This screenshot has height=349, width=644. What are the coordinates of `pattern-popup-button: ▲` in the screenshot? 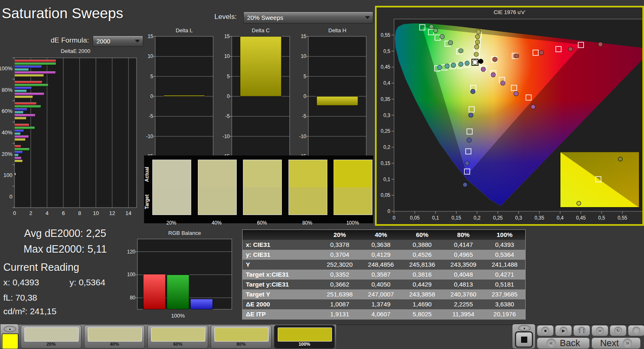 It's located at (10, 329).